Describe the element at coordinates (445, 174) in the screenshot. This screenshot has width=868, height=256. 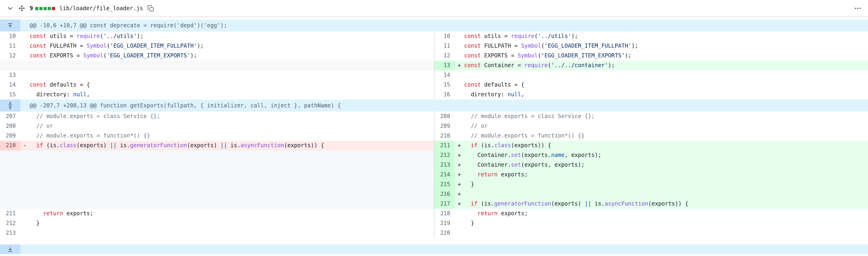
I see `line-number: 214` at that location.